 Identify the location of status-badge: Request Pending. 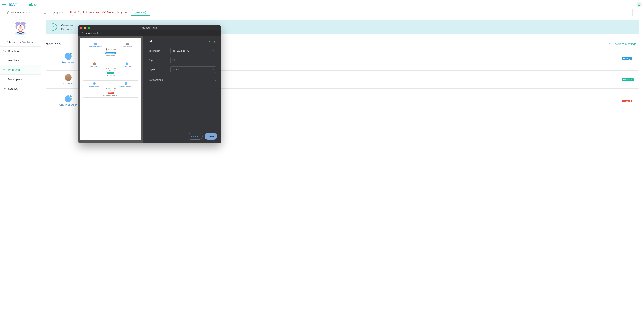
(111, 53).